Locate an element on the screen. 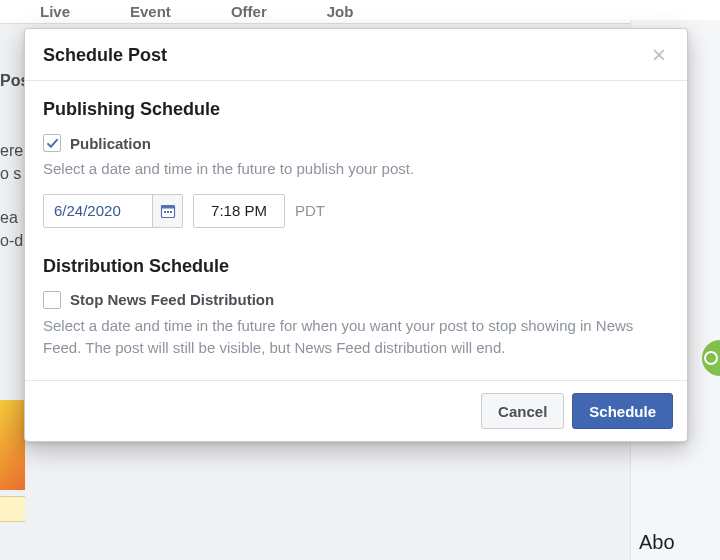  publication-checkbox is located at coordinates (52, 143).